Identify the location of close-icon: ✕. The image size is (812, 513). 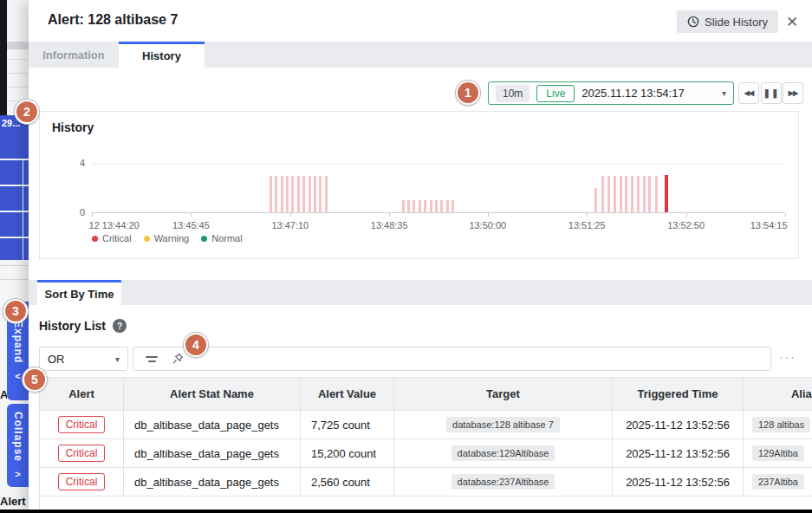
(792, 22).